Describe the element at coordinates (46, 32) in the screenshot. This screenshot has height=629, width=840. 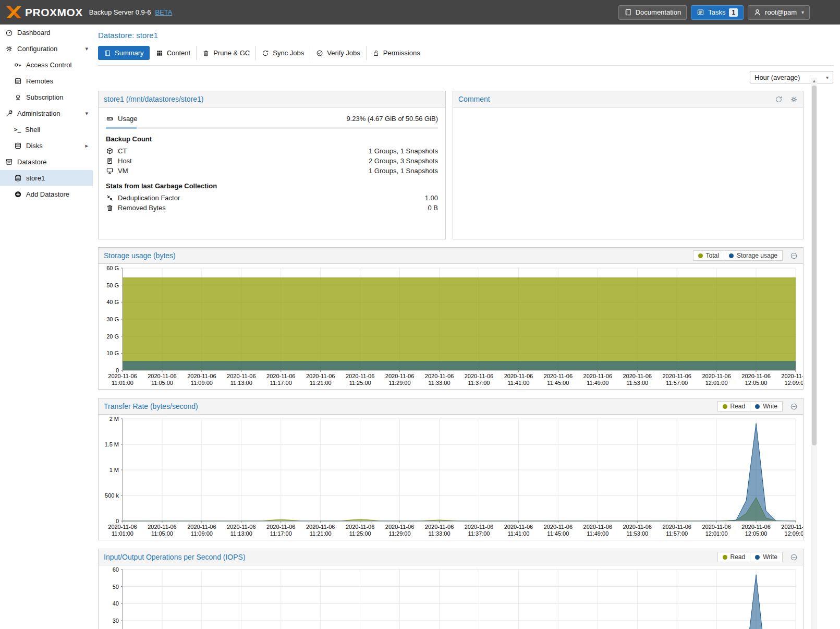
I see `sidebar-item-dashboard: Dashboard` at that location.